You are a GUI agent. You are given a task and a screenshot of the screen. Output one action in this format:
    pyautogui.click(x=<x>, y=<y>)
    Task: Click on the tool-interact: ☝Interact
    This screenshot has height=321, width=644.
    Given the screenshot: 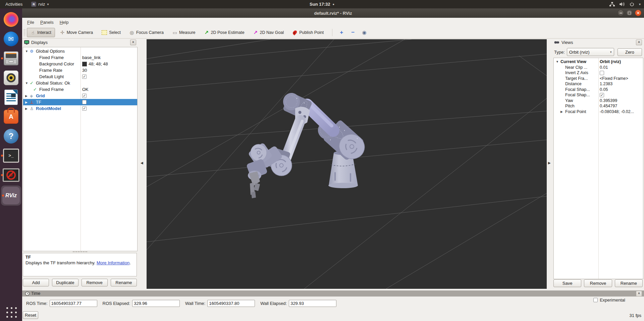 What is the action you would take?
    pyautogui.click(x=41, y=33)
    